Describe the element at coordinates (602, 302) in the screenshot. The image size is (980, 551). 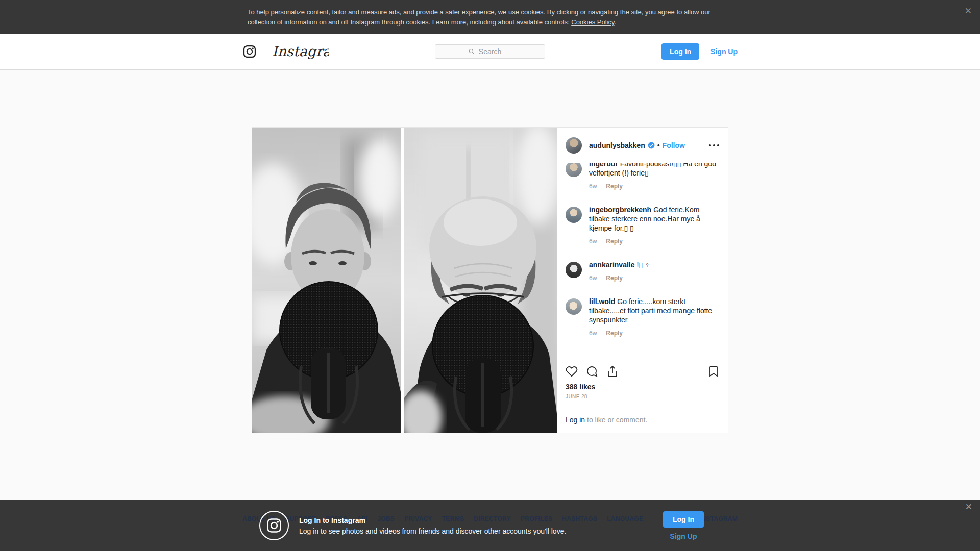
I see `commenter-username: lill.wold` at that location.